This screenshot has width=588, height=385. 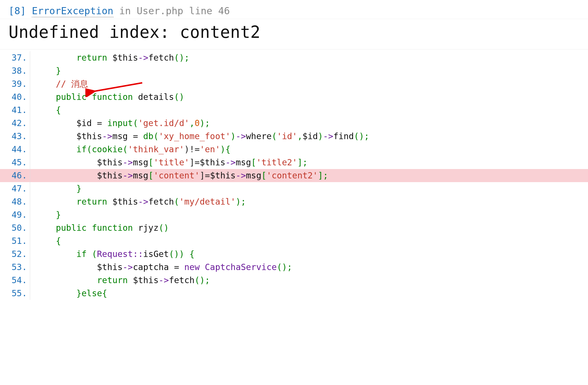 What do you see at coordinates (15, 254) in the screenshot?
I see `line-number: 52.` at bounding box center [15, 254].